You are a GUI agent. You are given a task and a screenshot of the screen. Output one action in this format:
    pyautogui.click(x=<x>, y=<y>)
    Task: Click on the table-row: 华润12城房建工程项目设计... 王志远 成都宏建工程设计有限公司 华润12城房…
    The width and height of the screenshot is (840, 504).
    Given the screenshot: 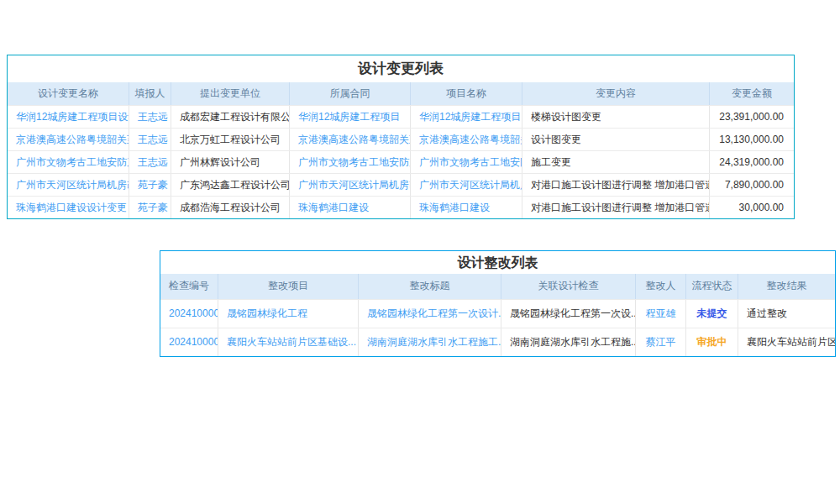 What is the action you would take?
    pyautogui.click(x=401, y=116)
    